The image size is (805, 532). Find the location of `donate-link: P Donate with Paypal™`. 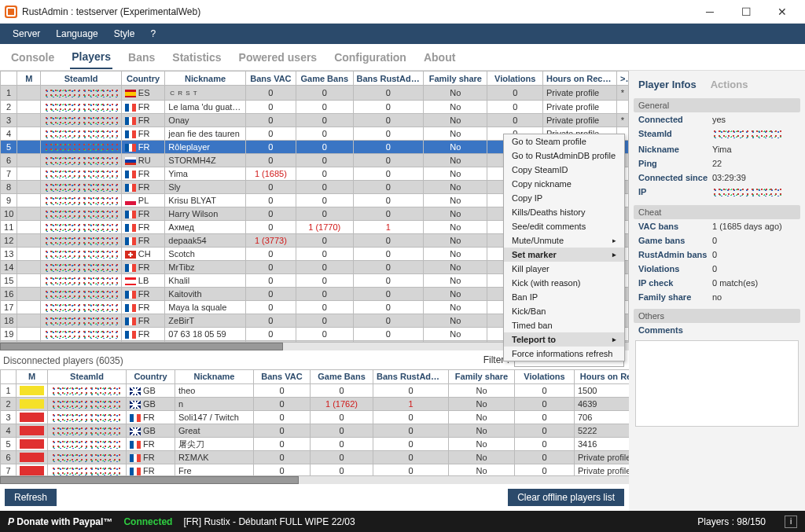

donate-link: P Donate with Paypal™ is located at coordinates (60, 522).